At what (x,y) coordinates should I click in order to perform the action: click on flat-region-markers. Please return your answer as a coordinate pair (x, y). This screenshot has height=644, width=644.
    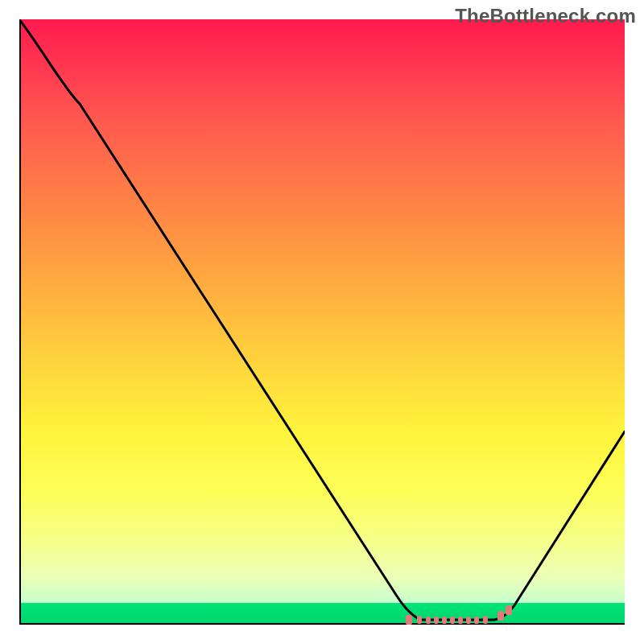
    Looking at the image, I should click on (459, 615).